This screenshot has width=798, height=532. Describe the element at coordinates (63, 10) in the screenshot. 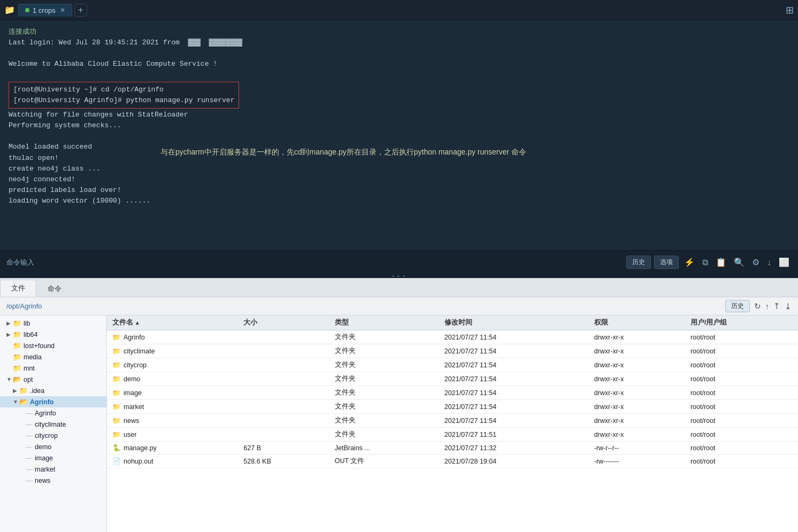

I see `tab-close-button: ✕` at that location.